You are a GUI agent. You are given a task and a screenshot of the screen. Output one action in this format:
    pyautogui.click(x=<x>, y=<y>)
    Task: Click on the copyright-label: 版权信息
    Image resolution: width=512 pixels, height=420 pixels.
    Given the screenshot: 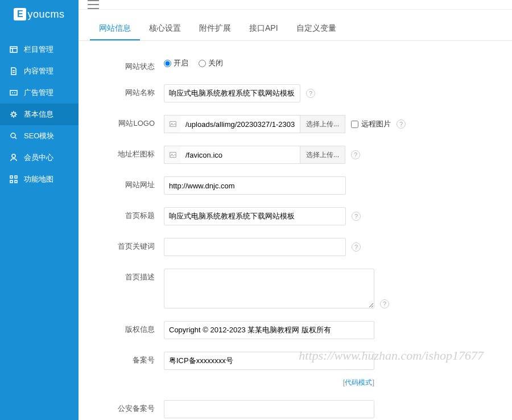 What is the action you would take?
    pyautogui.click(x=130, y=328)
    